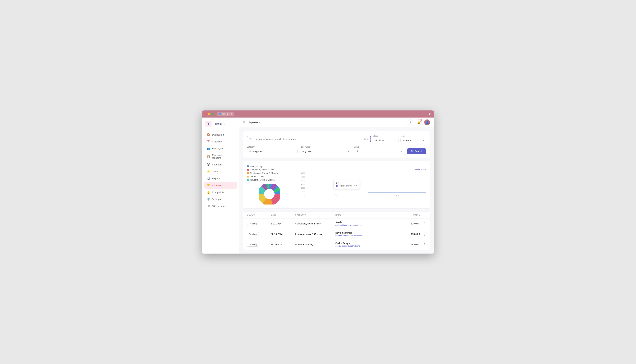 This screenshot has height=364, width=636. Describe the element at coordinates (303, 188) in the screenshot. I see `y-label: 2,000` at that location.